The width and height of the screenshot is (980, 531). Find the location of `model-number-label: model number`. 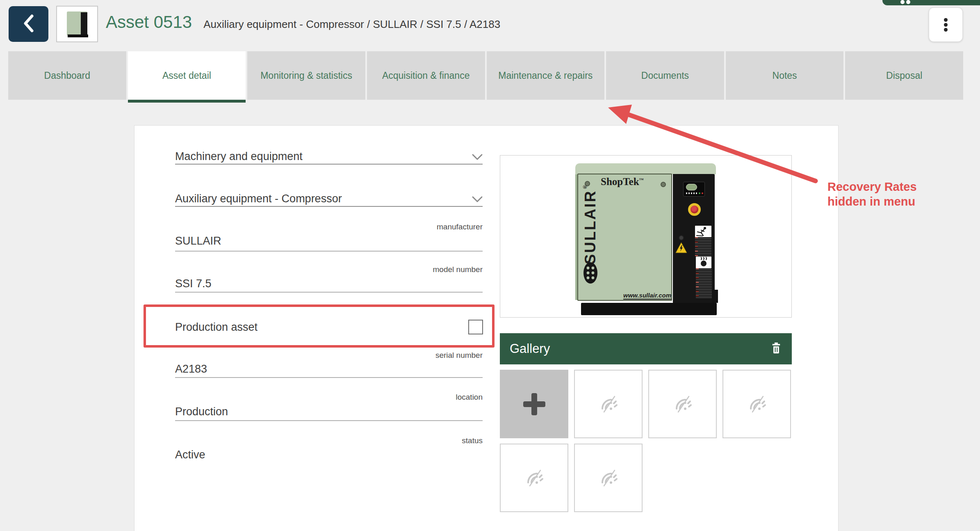

model-number-label: model number is located at coordinates (329, 270).